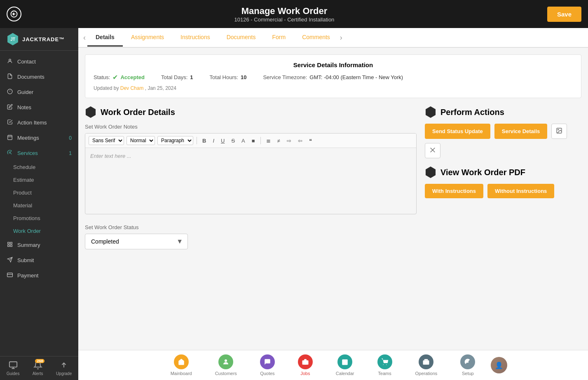  I want to click on sidebar-item-contact: Contact, so click(39, 62).